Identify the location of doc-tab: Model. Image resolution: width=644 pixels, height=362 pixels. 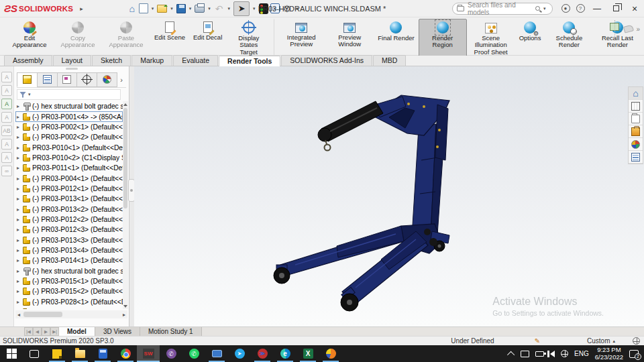
(77, 331).